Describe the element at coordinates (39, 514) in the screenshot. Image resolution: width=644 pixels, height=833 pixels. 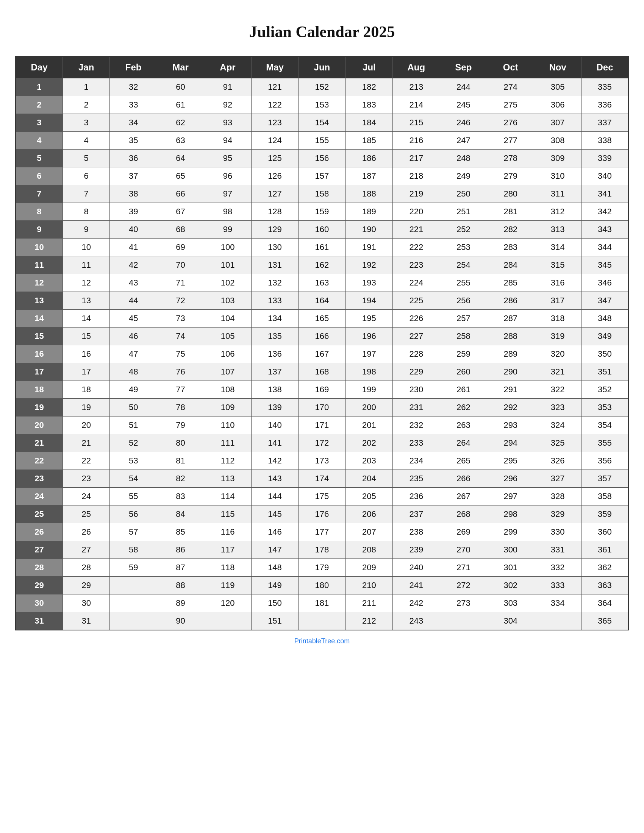
I see `day-cell: 25` at that location.